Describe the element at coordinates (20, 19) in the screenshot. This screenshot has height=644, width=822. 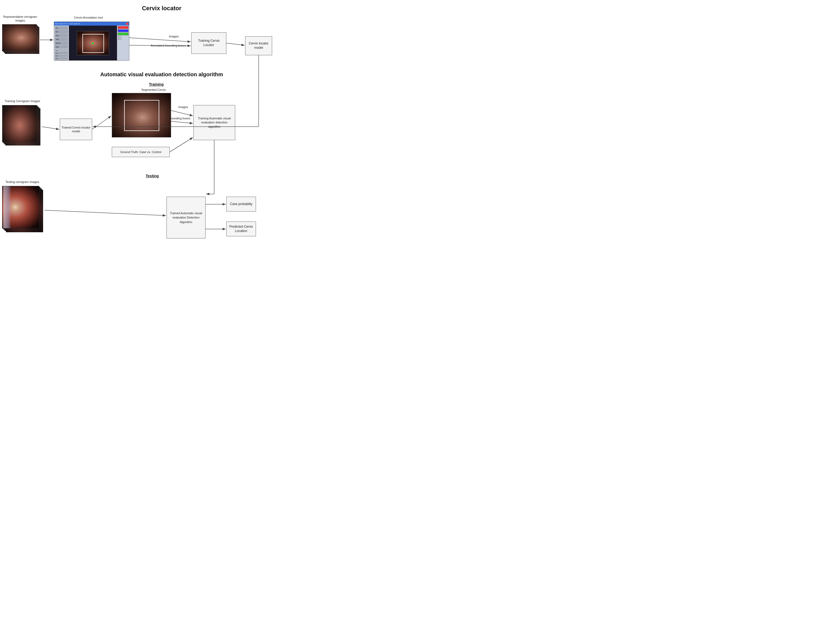
I see `label-representative-cervigram: Representative cervigram images` at that location.